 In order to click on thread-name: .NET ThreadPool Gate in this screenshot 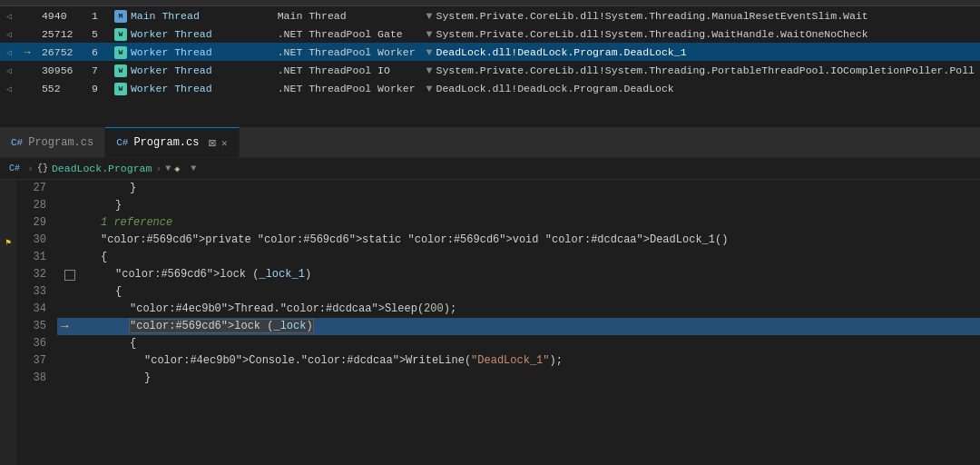, I will do `click(347, 34)`.